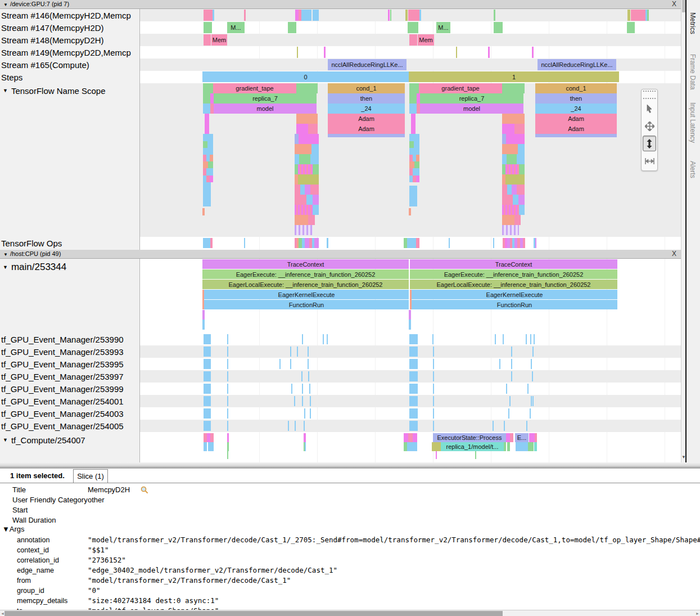 The width and height of the screenshot is (700, 616). Describe the element at coordinates (649, 161) in the screenshot. I see `timing-tool-button` at that location.